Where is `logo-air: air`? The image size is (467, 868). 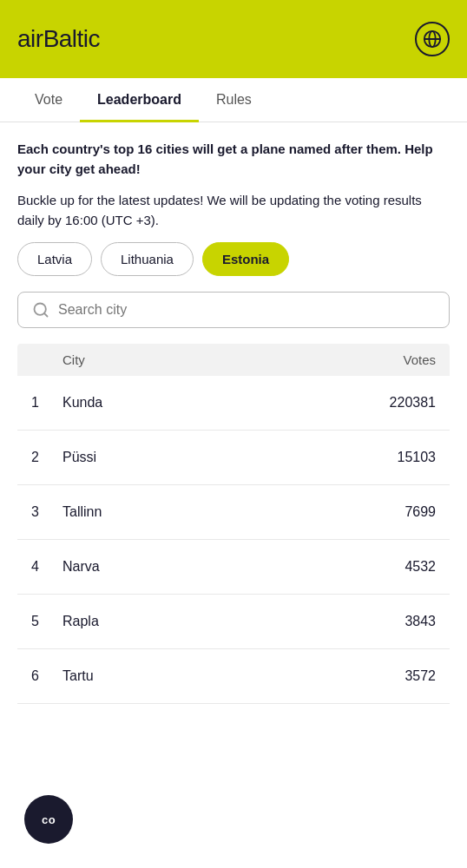
logo-air: air is located at coordinates (30, 38).